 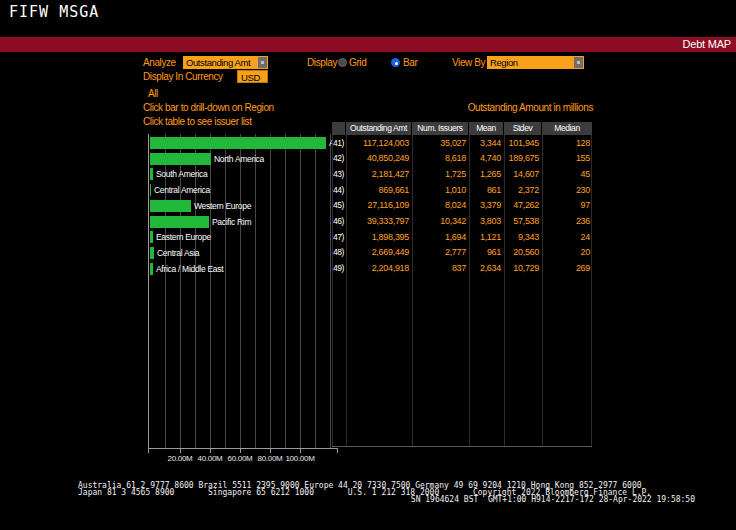 What do you see at coordinates (462, 144) in the screenshot?
I see `table-row: 41) 117,124,003 35,027 3,344 101,945 128` at bounding box center [462, 144].